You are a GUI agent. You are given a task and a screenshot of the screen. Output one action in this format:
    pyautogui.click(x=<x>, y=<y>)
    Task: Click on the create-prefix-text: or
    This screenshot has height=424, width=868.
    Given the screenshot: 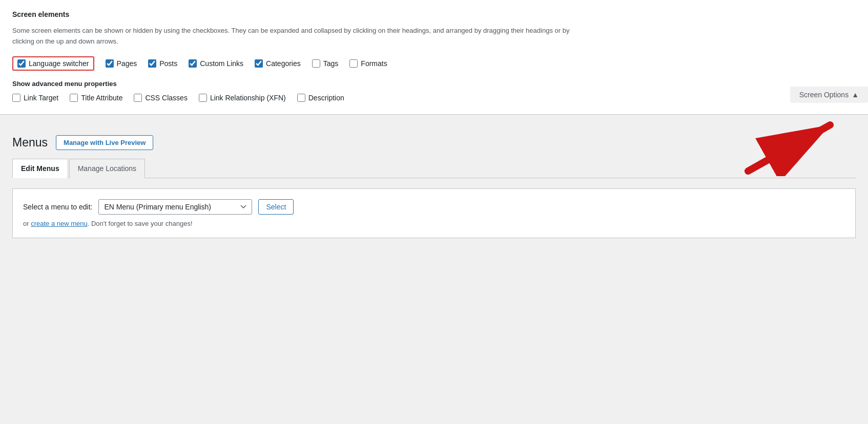 What is the action you would take?
    pyautogui.click(x=27, y=223)
    